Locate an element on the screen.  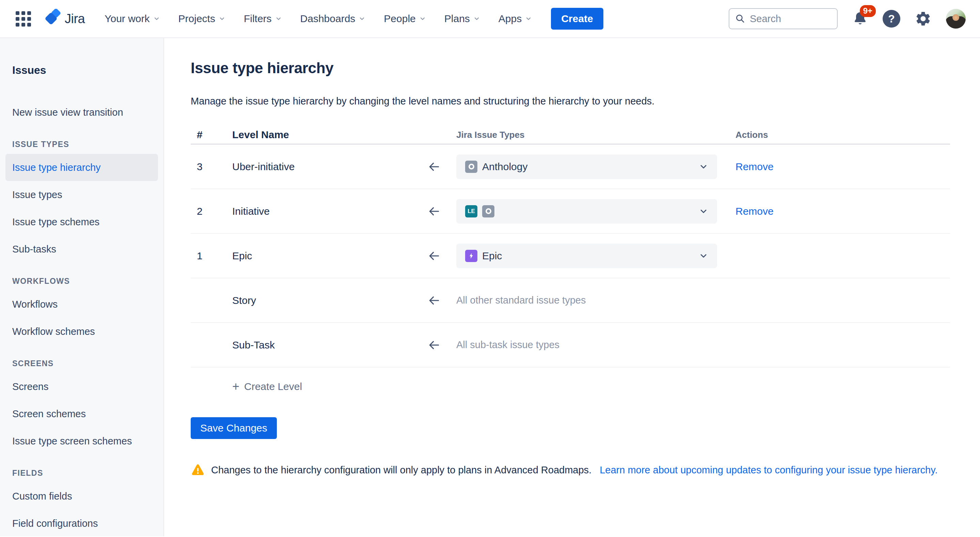
level-number: 2 is located at coordinates (209, 211).